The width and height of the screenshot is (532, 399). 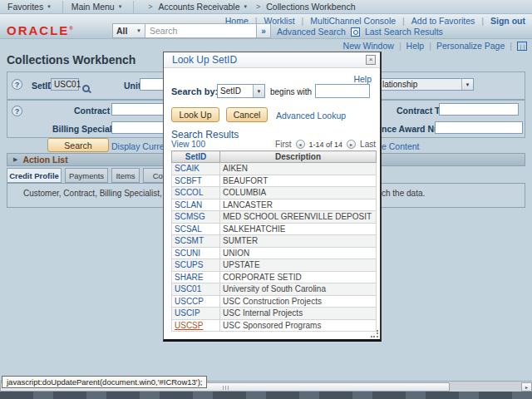 I want to click on table-header-row: SetID Description, so click(x=274, y=157).